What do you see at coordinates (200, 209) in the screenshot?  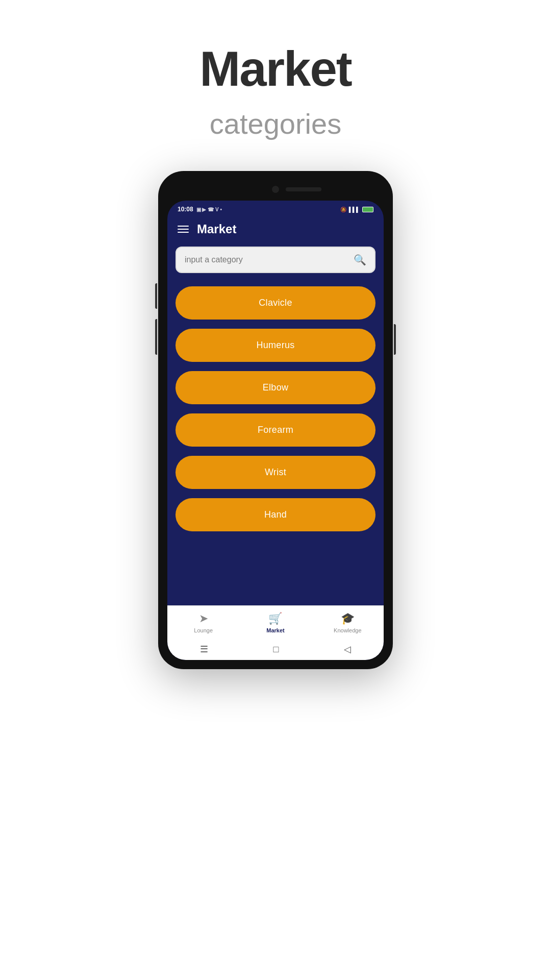 I see `status-left: 10:08 ▣ ▶ ☎ V •` at bounding box center [200, 209].